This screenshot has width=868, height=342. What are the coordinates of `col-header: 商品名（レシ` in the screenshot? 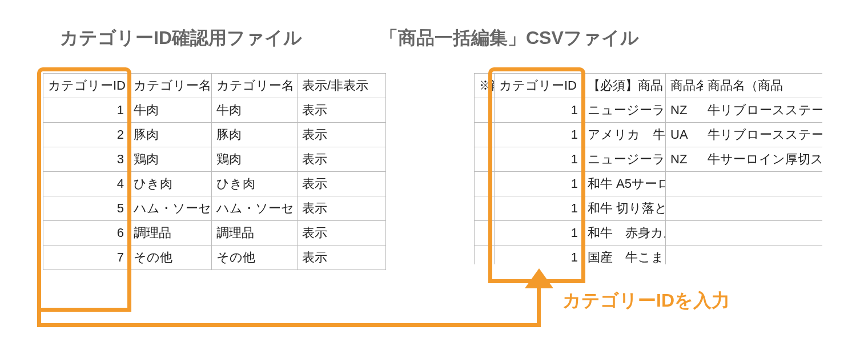 It's located at (684, 86).